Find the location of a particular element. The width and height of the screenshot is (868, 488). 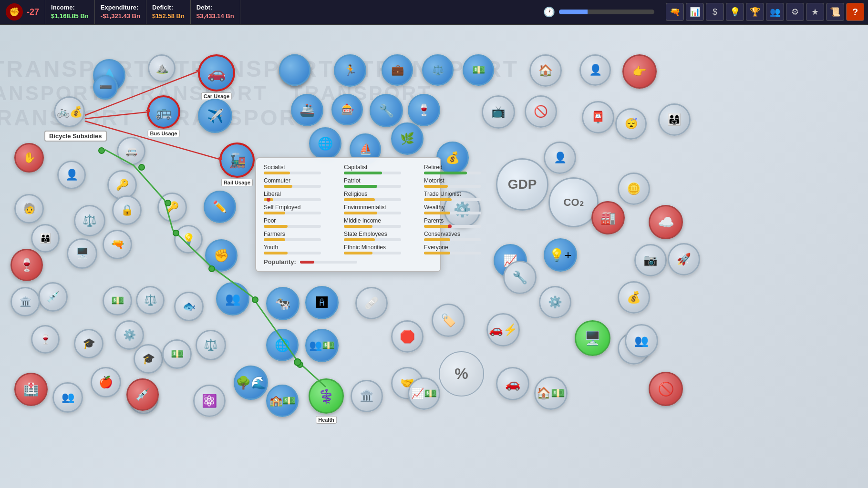

car-gray-node: 🚗 is located at coordinates (513, 384).